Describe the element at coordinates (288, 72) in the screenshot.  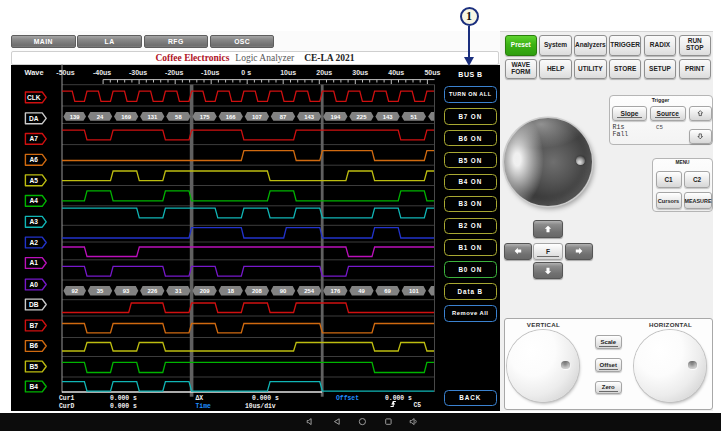
I see `svg-text: 10us` at that location.